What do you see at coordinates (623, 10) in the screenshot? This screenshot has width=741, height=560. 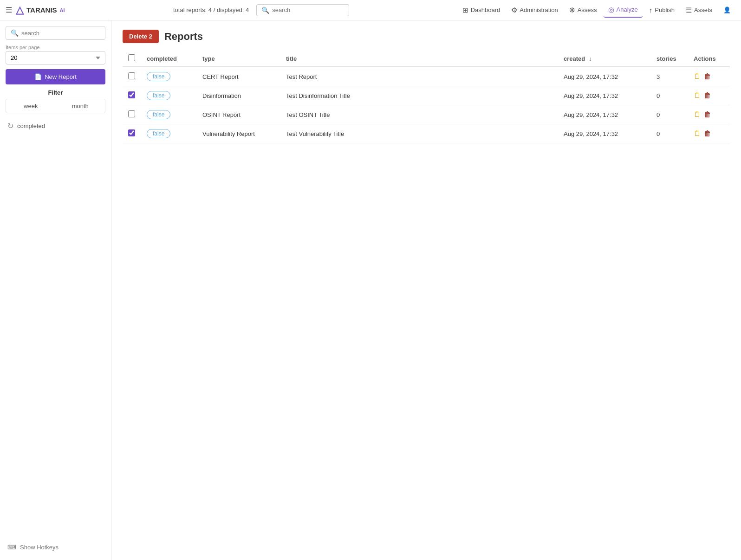 I see `nav-item-analyze: ◎ Analyze` at bounding box center [623, 10].